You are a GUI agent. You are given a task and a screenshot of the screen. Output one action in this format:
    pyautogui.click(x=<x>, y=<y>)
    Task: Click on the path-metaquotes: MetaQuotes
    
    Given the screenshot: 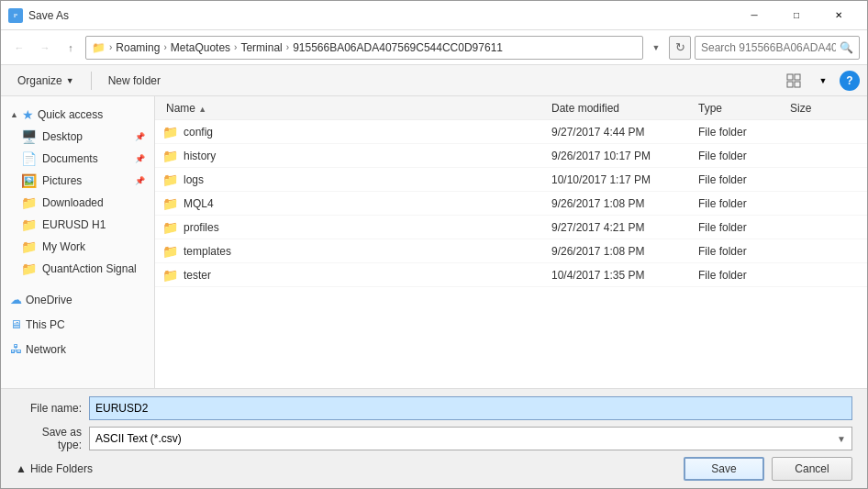 What is the action you would take?
    pyautogui.click(x=200, y=48)
    